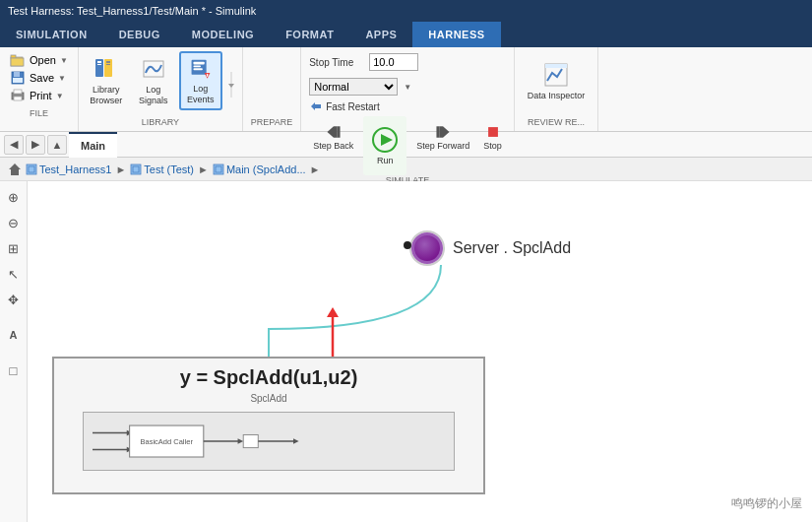  What do you see at coordinates (492, 146) in the screenshot?
I see `stop-label: Stop` at bounding box center [492, 146].